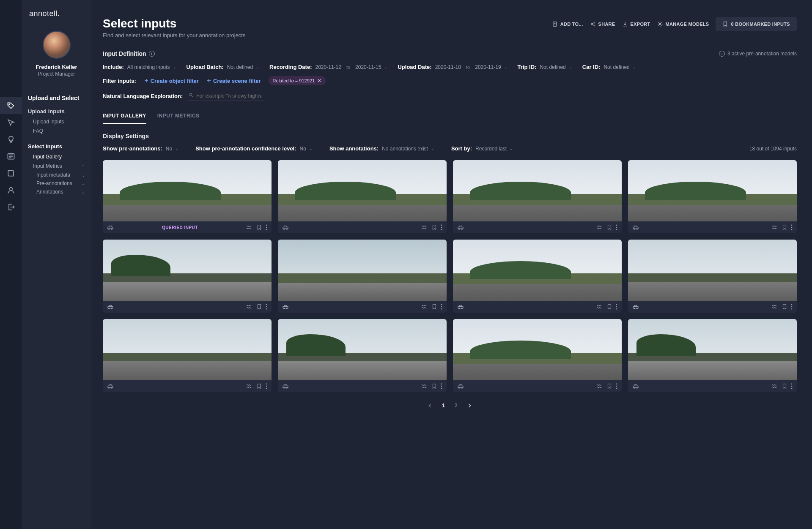 The height and width of the screenshot is (529, 812). Describe the element at coordinates (683, 24) in the screenshot. I see `manage-models-button: MANAGE MODELS` at that location.